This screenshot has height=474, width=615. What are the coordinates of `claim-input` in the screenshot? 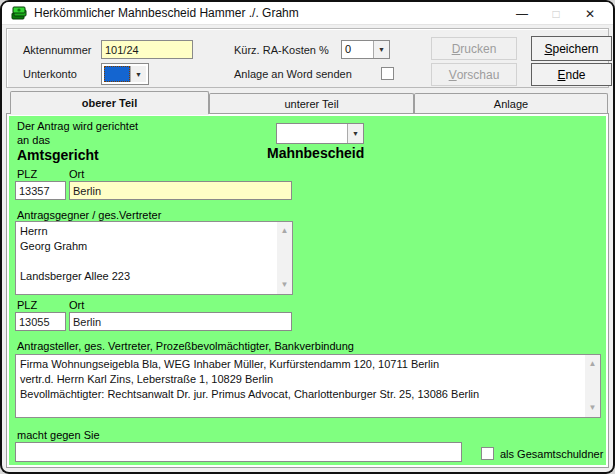 It's located at (238, 452).